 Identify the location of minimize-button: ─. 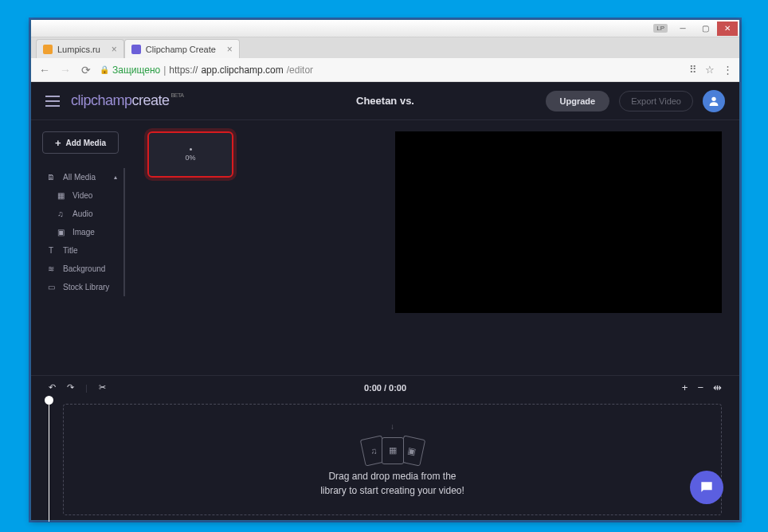
(683, 29).